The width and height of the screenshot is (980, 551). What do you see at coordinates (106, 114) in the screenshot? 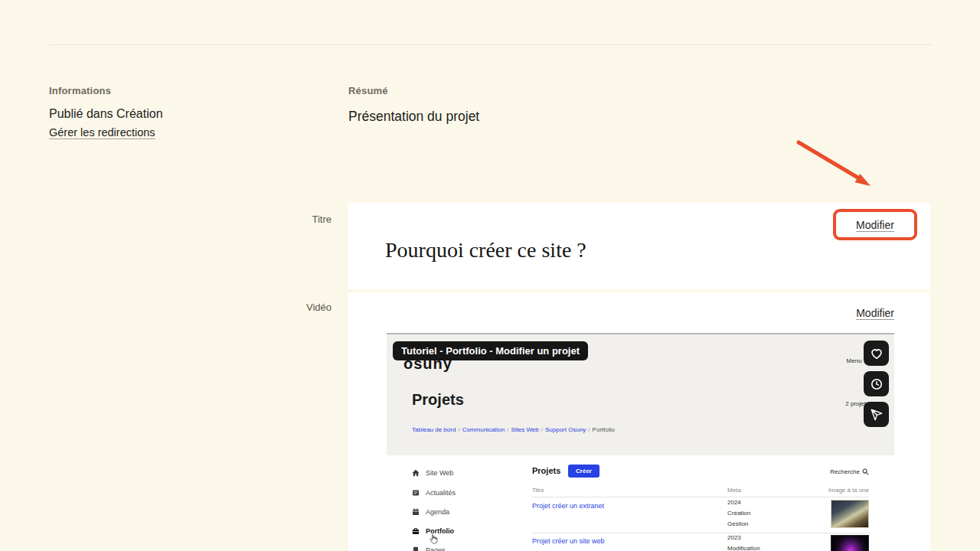
I see `published-status: Publié dans Création` at bounding box center [106, 114].